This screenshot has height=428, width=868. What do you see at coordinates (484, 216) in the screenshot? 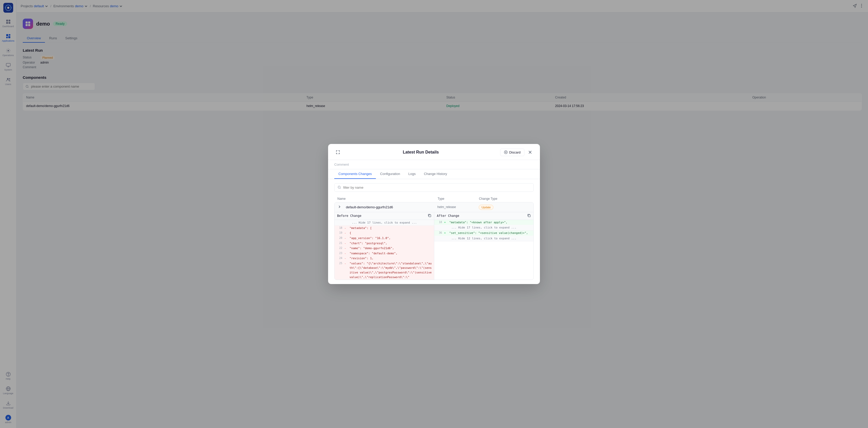
I see `diff-after-header: After Change` at bounding box center [484, 216].